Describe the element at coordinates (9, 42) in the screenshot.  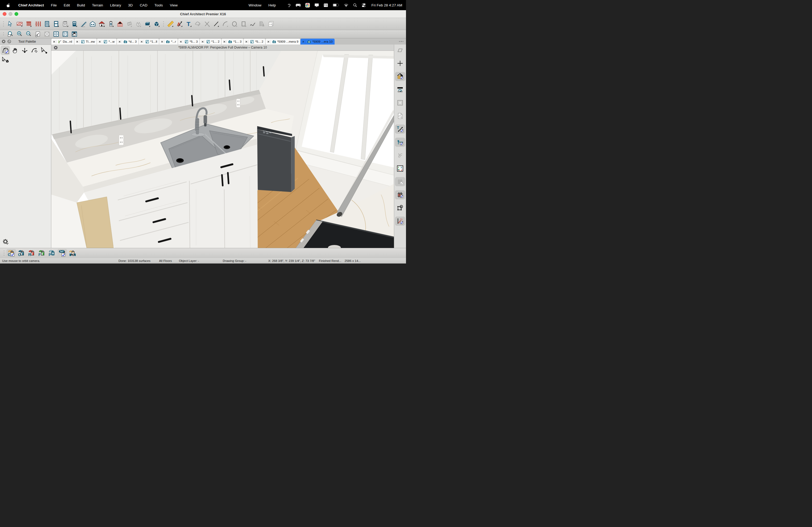
I see `palette-float-icon` at that location.